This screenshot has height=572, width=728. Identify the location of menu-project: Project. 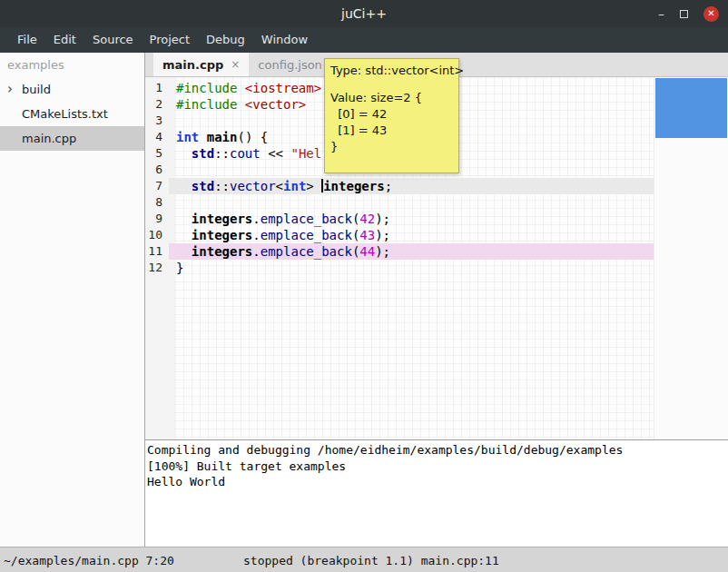
(170, 40).